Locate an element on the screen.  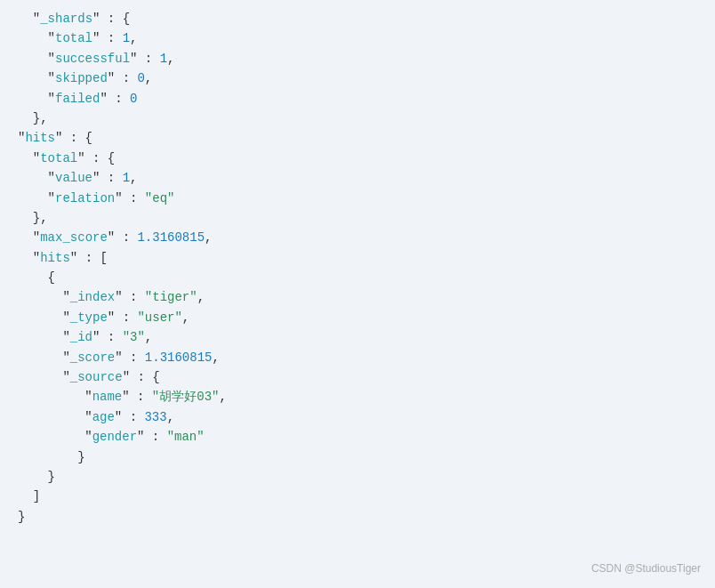
code-line-age: "age" : 333, is located at coordinates (358, 417).